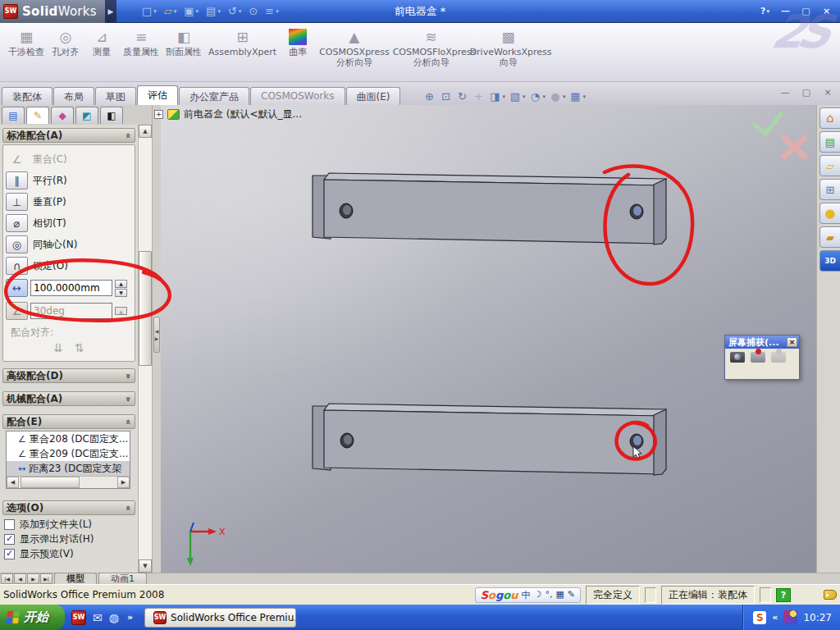 The height and width of the screenshot is (630, 840). What do you see at coordinates (489, 208) in the screenshot?
I see `bracket-part-top` at bounding box center [489, 208].